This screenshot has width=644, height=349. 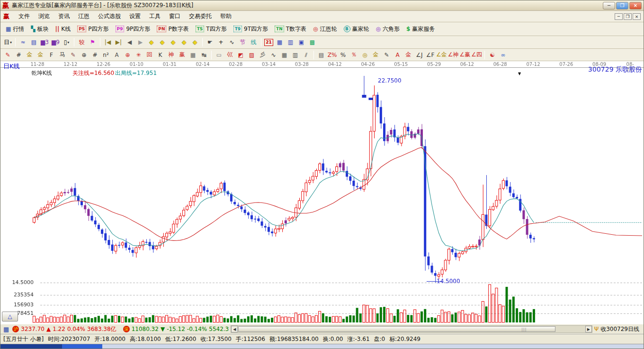 What do you see at coordinates (635, 6) in the screenshot?
I see `close-button: ×` at bounding box center [635, 6].